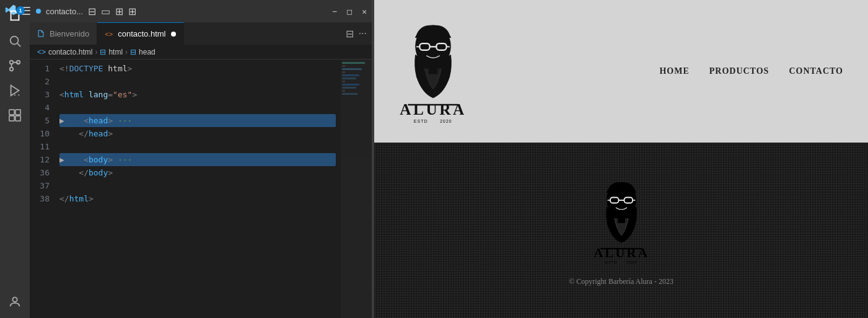 Image resolution: width=868 pixels, height=318 pixels. What do you see at coordinates (198, 134) in the screenshot?
I see `code-line-10: </head>` at bounding box center [198, 134].